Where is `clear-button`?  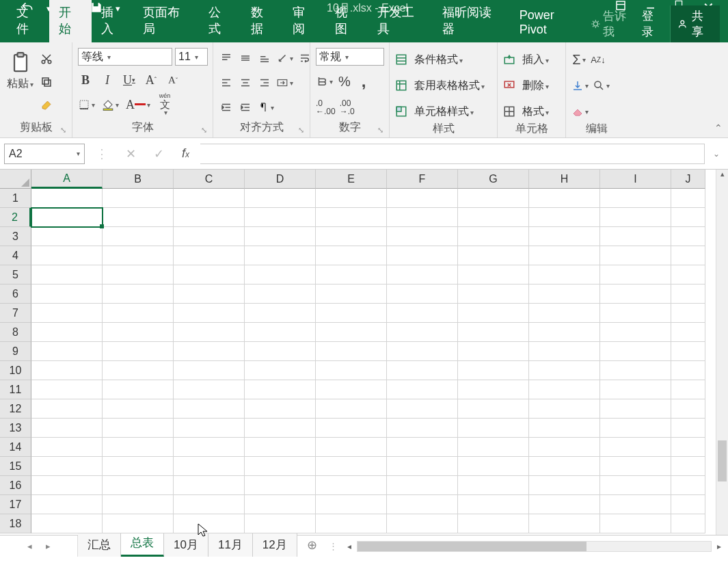
clear-button is located at coordinates (580, 111).